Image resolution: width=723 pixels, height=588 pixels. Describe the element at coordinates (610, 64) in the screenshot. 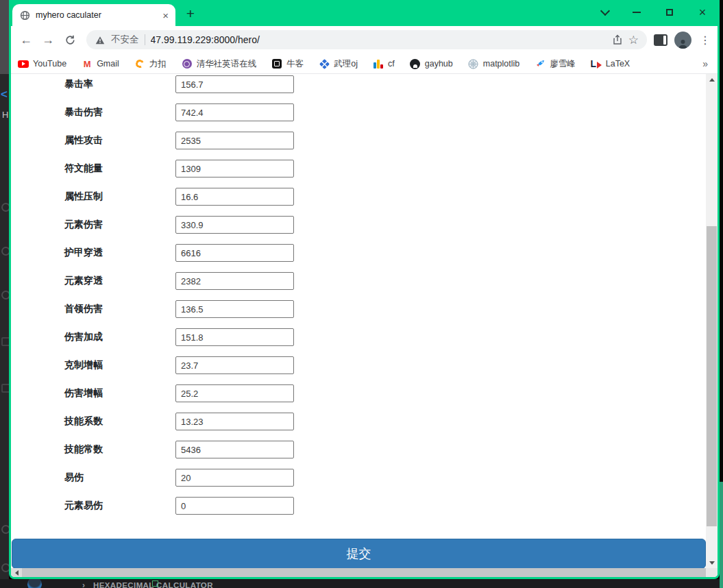

I see `bookmark-latex: LLaTeX` at that location.